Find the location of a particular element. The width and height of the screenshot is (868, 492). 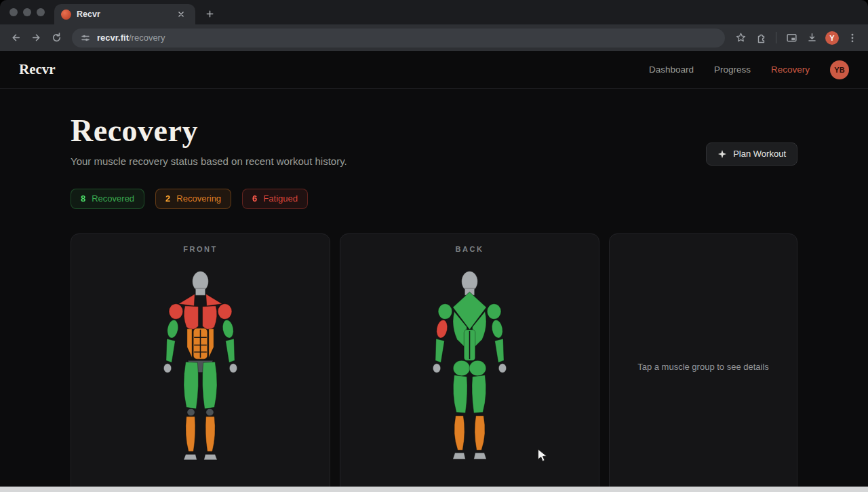

browser-tab: Recvr is located at coordinates (125, 14).